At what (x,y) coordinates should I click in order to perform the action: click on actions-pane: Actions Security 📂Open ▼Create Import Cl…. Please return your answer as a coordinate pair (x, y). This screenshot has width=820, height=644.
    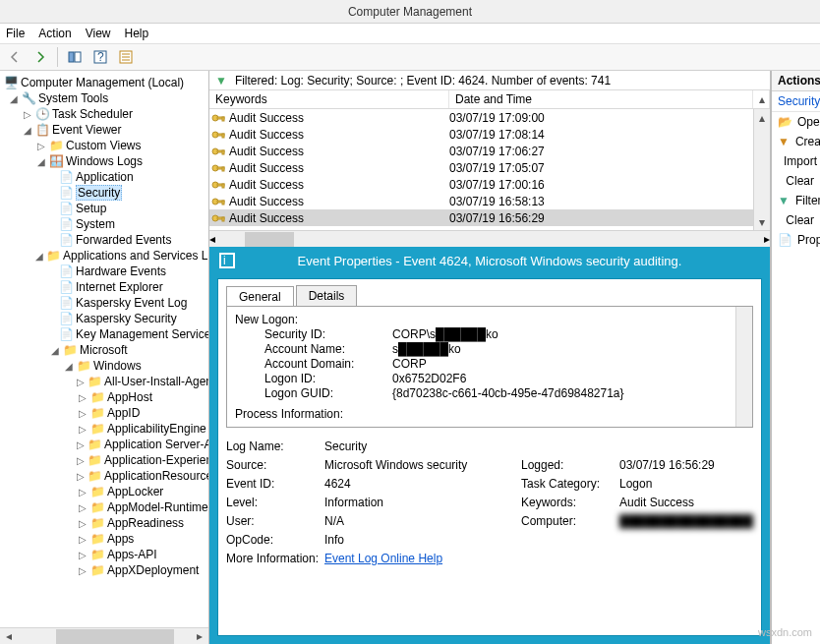
    Looking at the image, I should click on (795, 358).